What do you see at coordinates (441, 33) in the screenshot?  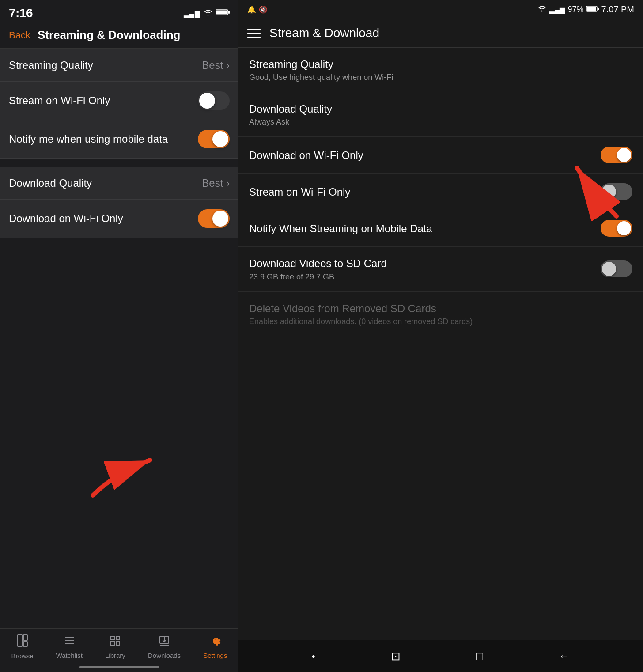 I see `android-header: Stream & Download` at bounding box center [441, 33].